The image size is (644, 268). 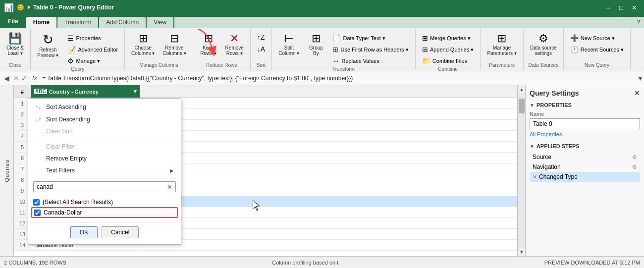 I want to click on step-navigation-settings-icon: ⚙, so click(x=635, y=167).